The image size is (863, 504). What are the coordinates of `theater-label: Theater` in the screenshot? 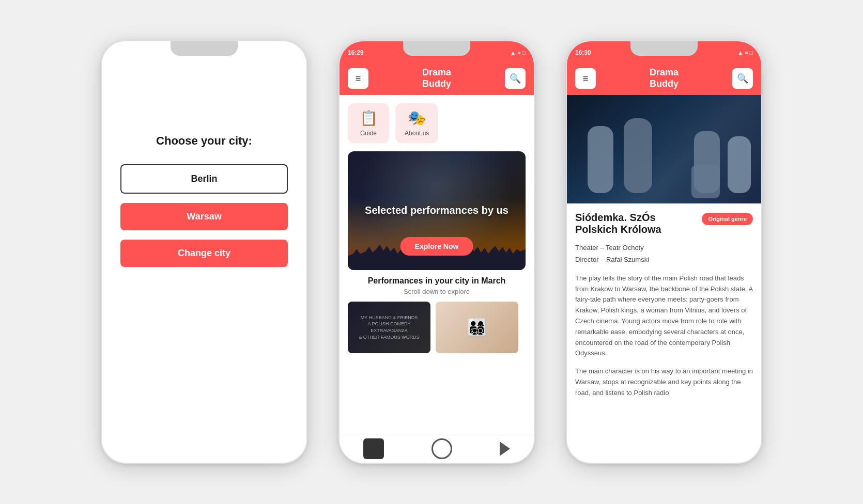 It's located at (587, 248).